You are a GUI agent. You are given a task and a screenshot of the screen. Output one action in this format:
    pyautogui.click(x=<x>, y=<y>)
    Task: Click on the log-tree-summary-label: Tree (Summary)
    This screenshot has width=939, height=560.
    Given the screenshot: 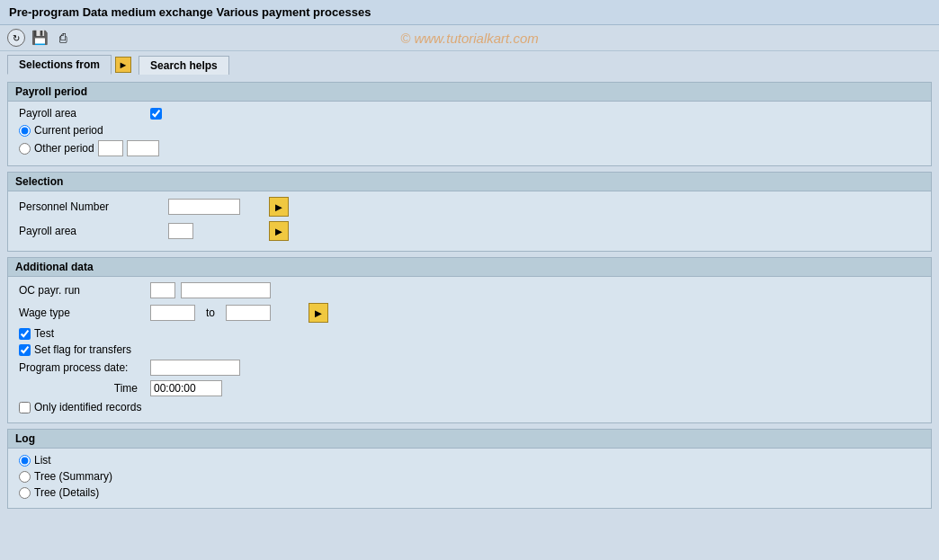 What is the action you would take?
    pyautogui.click(x=74, y=476)
    